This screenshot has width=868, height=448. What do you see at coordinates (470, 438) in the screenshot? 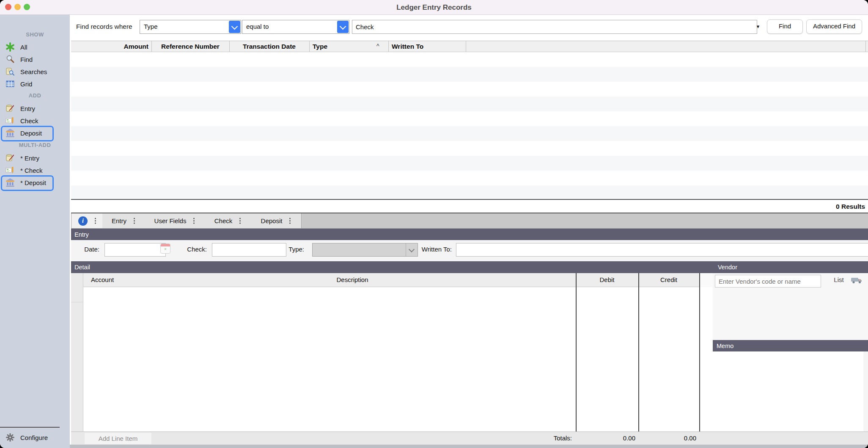
I see `totals-row: Add Line Item Totals: 0.00 0.00` at bounding box center [470, 438].